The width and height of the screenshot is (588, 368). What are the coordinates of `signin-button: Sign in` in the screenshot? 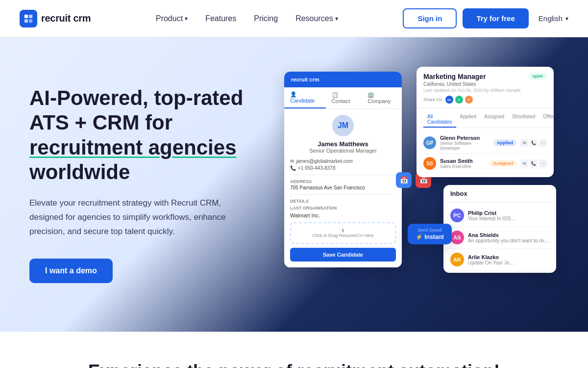 It's located at (430, 19).